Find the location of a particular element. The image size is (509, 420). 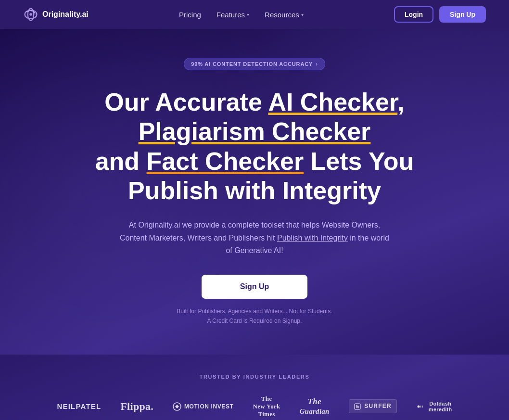

logo-dotdash: Dotdashmeredith is located at coordinates (434, 407).